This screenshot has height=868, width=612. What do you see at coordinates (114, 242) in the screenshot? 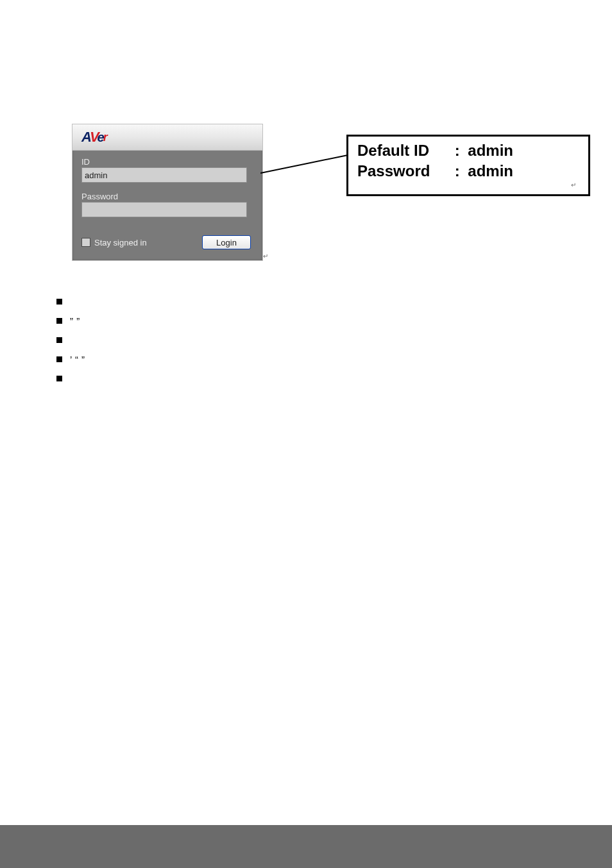
I see `stay-signed-in-wrap: Stay signed in` at bounding box center [114, 242].